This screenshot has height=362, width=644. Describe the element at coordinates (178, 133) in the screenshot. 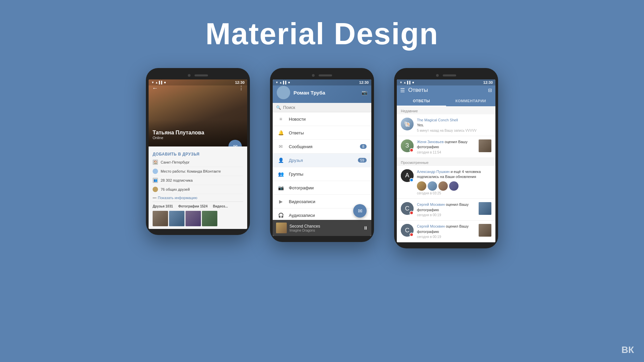

I see `profile-name: Татьяна Плуталова` at that location.